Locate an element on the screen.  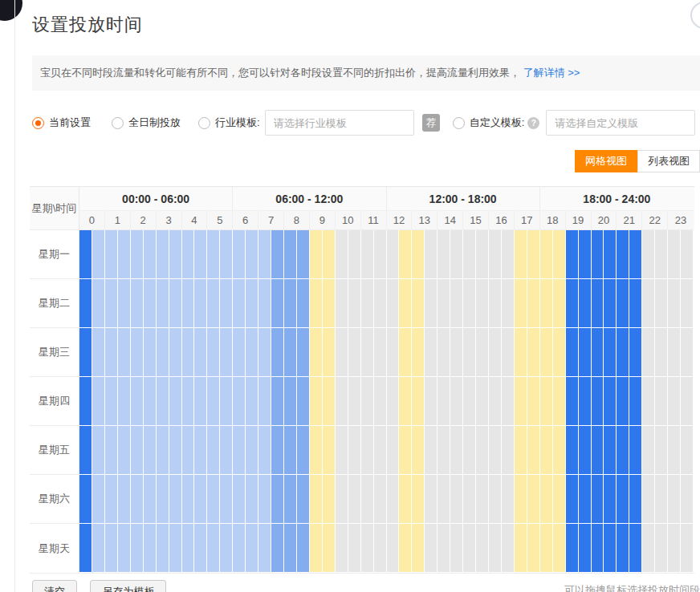
clear-button: 清空 is located at coordinates (55, 586).